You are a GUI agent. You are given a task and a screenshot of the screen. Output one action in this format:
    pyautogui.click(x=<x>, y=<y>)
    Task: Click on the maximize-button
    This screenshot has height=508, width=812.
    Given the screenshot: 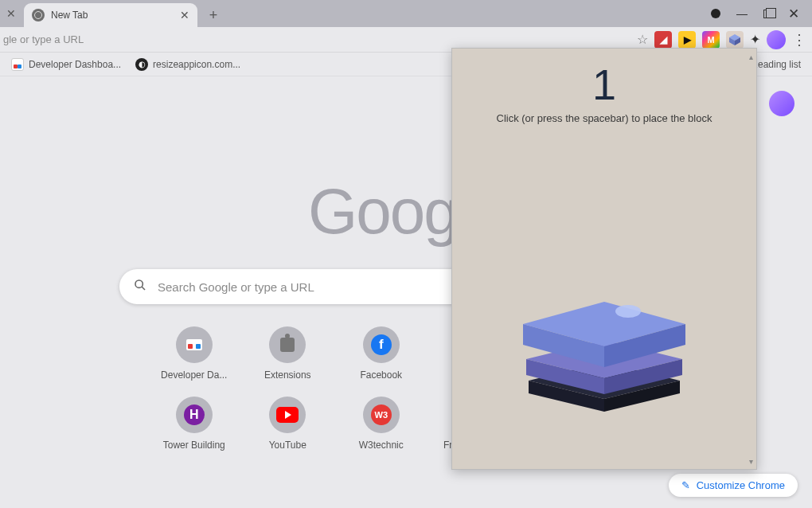 What is the action you would take?
    pyautogui.click(x=767, y=14)
    